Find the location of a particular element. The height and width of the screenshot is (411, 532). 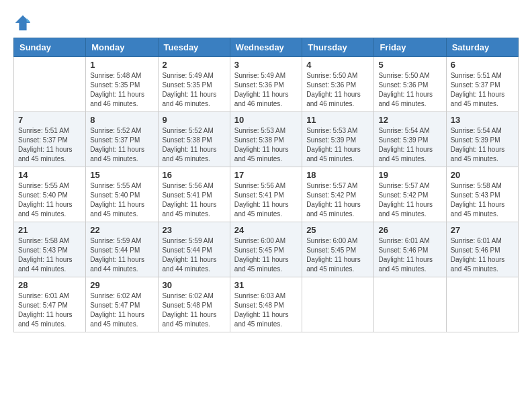

calendar-day-cell: 6Sunrise: 5:51 AM Sunset: 5:37 PM Daylig… is located at coordinates (482, 85).